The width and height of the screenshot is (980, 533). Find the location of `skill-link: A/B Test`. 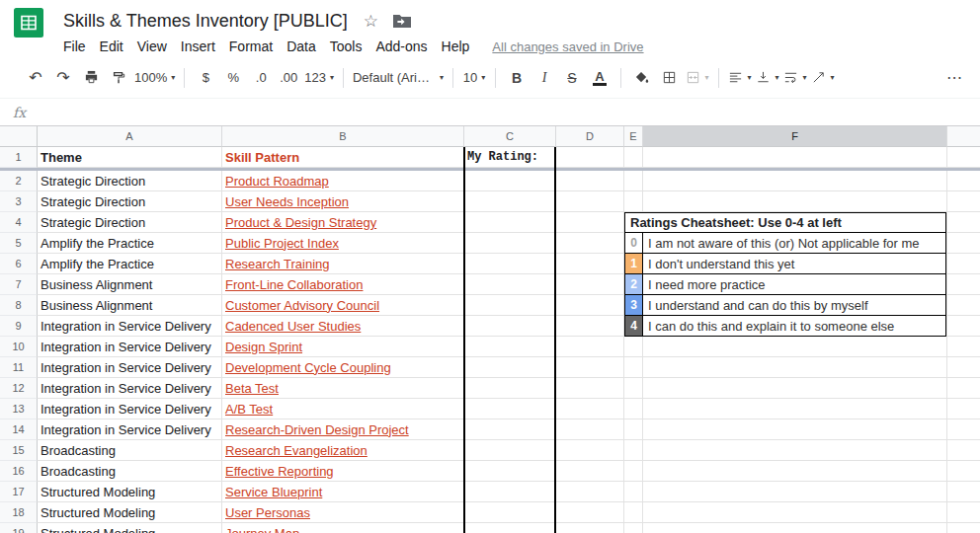

skill-link: A/B Test is located at coordinates (249, 409).